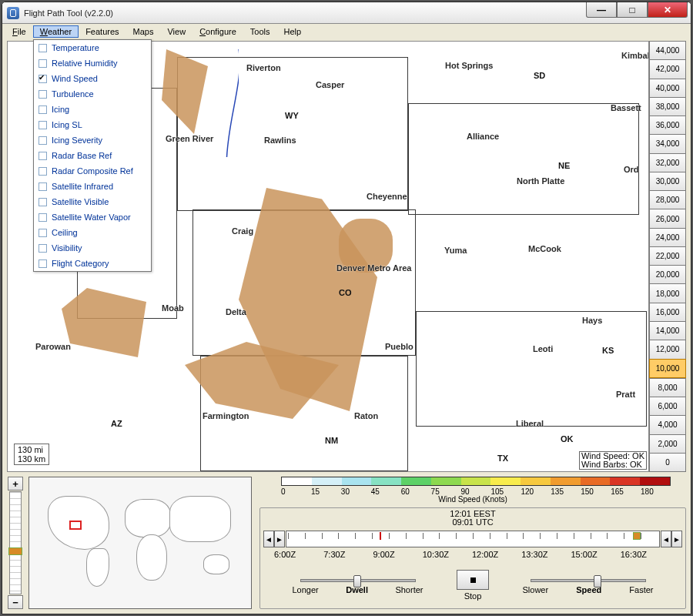  Describe the element at coordinates (668, 125) in the screenshot. I see `altitude-button: 36,000` at that location.